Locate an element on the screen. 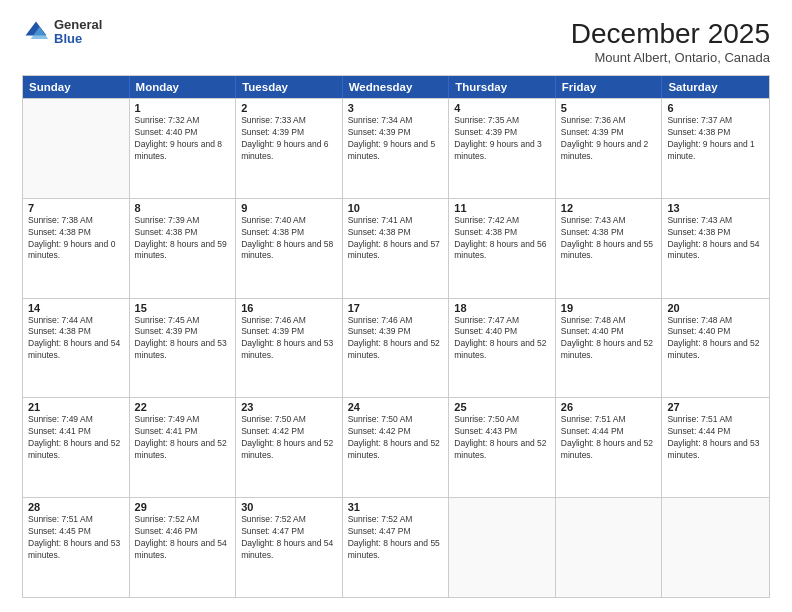  logo-text: General Blue is located at coordinates (78, 32).